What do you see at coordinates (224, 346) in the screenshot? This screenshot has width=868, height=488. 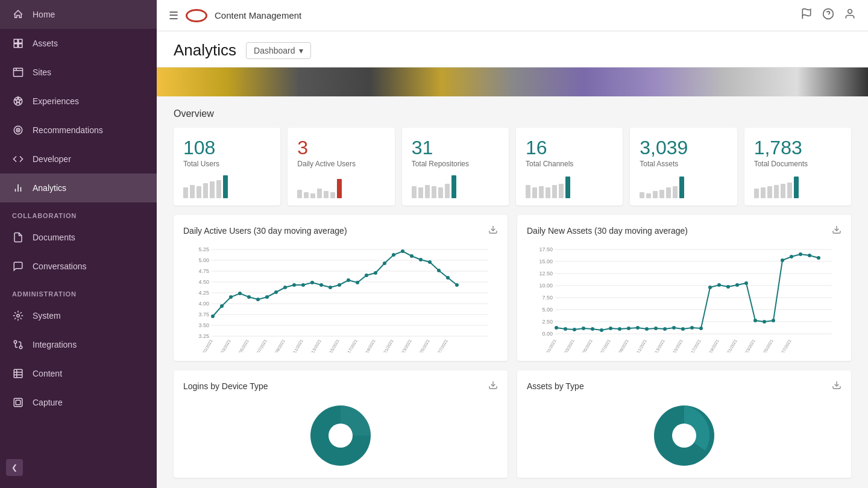 I see `svg-text: 06/03/2021` at bounding box center [224, 346].